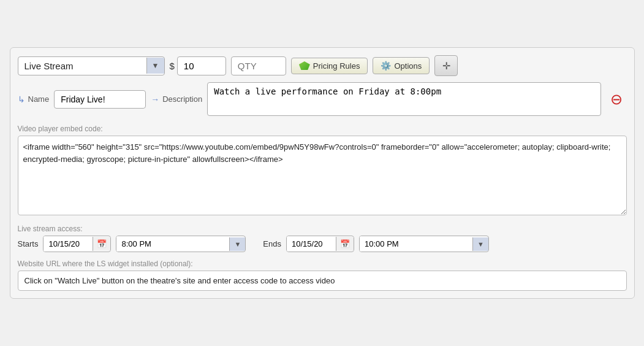  Describe the element at coordinates (102, 244) in the screenshot. I see `starts-calendar-button: 📅` at that location.